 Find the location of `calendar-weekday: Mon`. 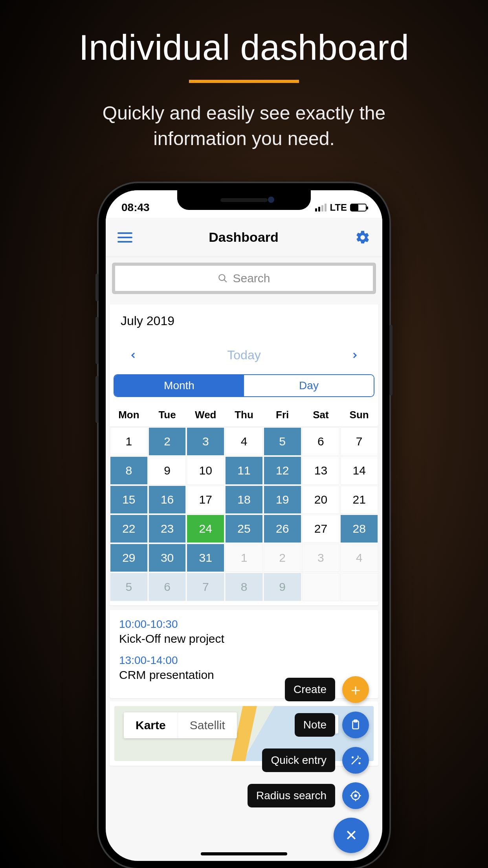

calendar-weekday: Mon is located at coordinates (129, 415).